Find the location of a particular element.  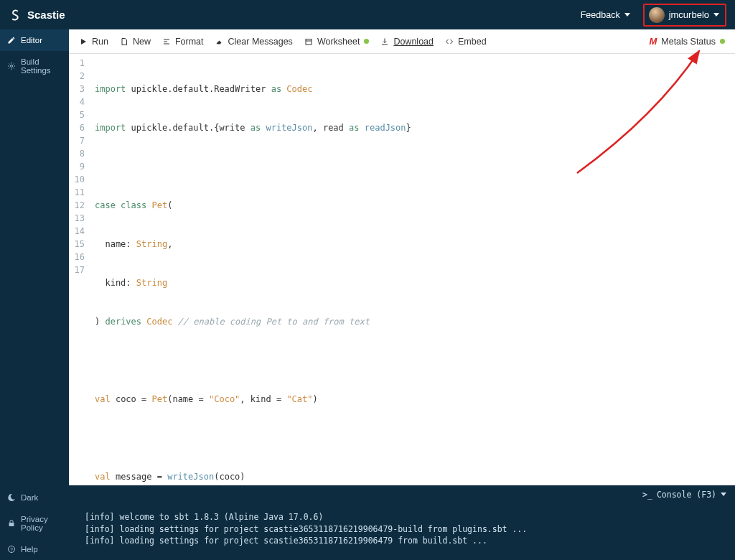

sidebar-item-privacy: Privacy Policy is located at coordinates (34, 523).